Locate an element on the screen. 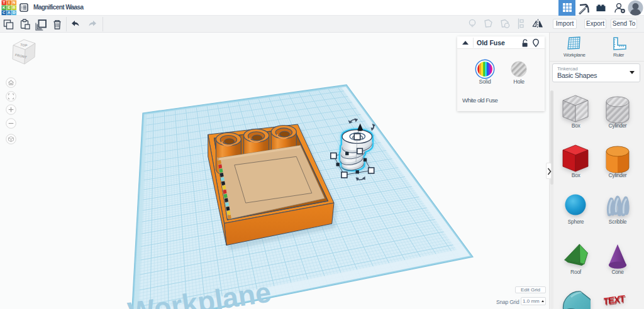 This screenshot has width=644, height=309. svg-text: T is located at coordinates (4, 3).